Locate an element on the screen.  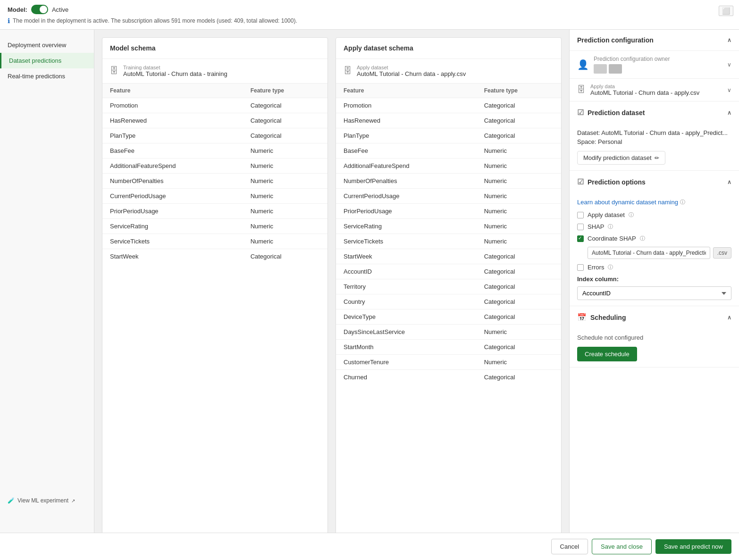
index-column-select: AccountID Territory Country is located at coordinates (654, 293).